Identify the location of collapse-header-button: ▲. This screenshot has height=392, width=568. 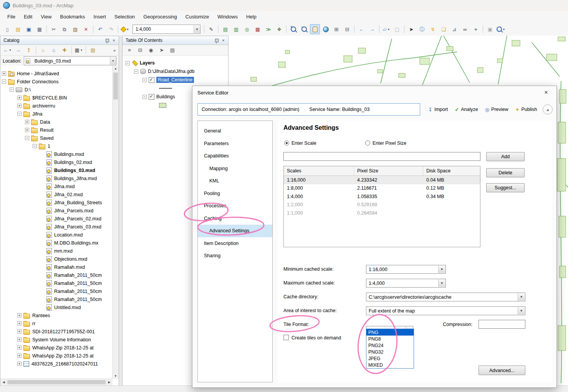
(548, 109).